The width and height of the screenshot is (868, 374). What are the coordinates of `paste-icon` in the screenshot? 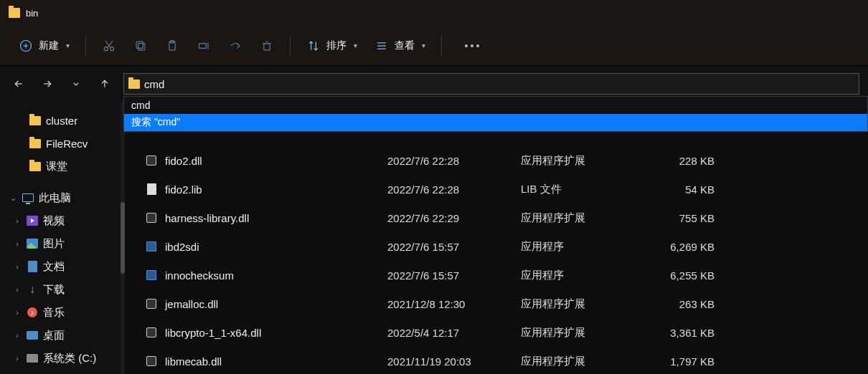 It's located at (172, 46).